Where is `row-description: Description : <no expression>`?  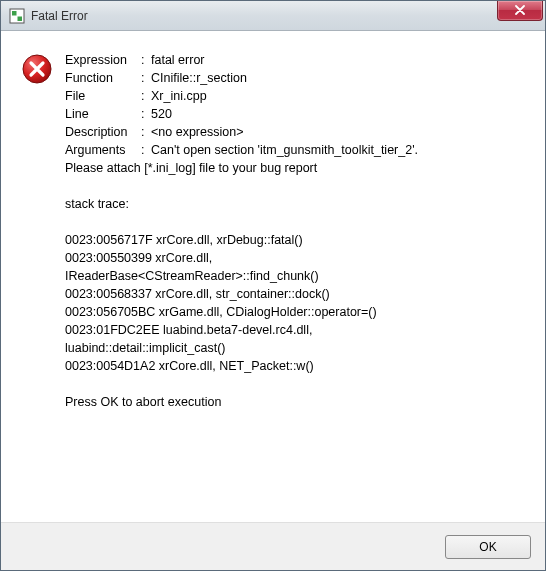
row-description: Description : <no expression> is located at coordinates (295, 132).